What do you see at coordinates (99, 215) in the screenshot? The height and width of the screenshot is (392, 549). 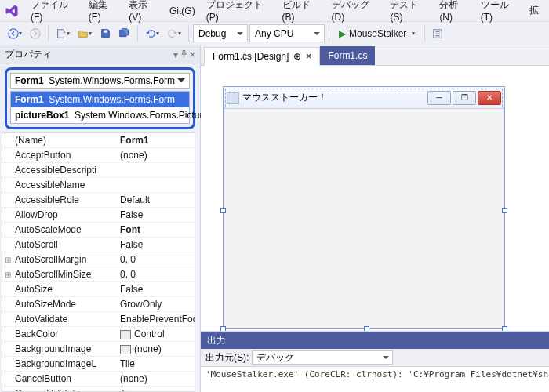 I see `property-row: AllowDropFalse` at bounding box center [99, 215].